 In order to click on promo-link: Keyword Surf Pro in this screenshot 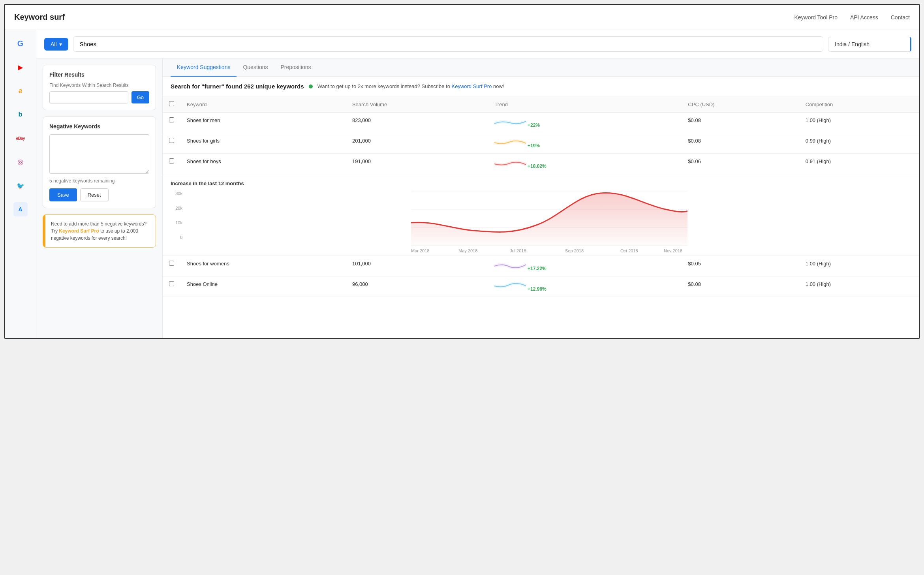, I will do `click(79, 231)`.